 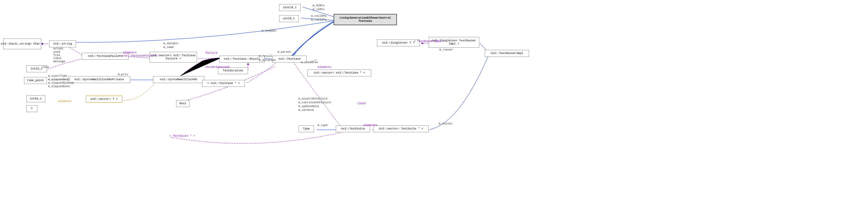 I want to click on label-m-suites: m_suites, so click(x=445, y=124).